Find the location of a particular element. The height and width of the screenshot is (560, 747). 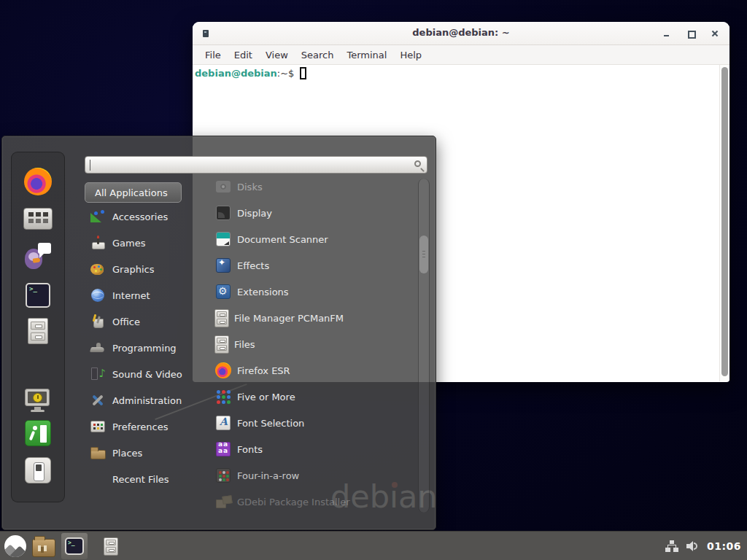

app-item-font-selection: Font Selection is located at coordinates (305, 423).